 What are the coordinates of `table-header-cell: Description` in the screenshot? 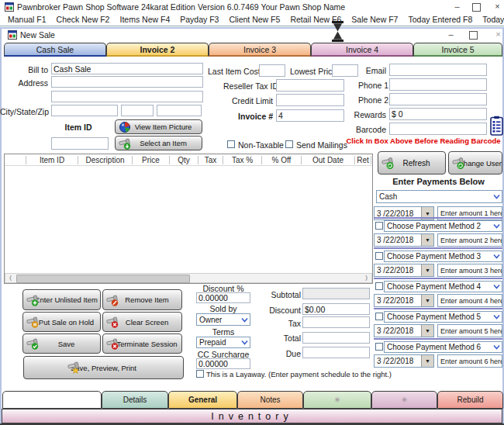 It's located at (105, 160).